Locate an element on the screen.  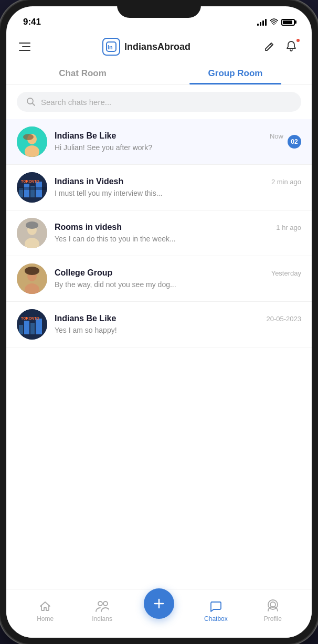
fab-button is located at coordinates (159, 604).